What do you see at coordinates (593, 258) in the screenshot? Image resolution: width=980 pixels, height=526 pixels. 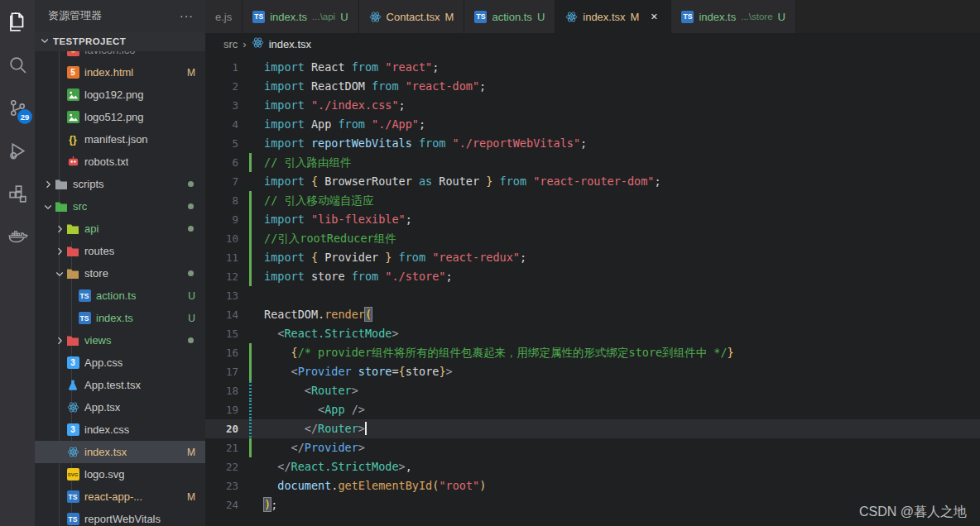 I see `code-line: 11import { Provider } from "react-redux"…` at bounding box center [593, 258].